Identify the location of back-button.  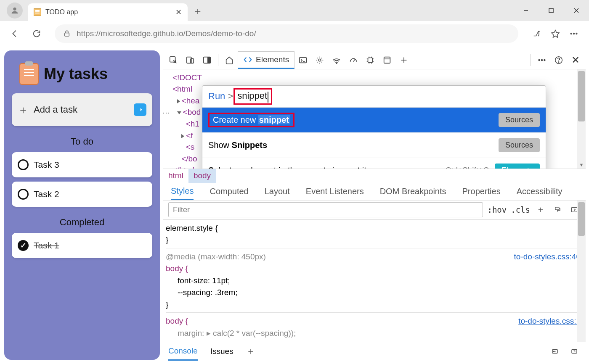
(15, 34).